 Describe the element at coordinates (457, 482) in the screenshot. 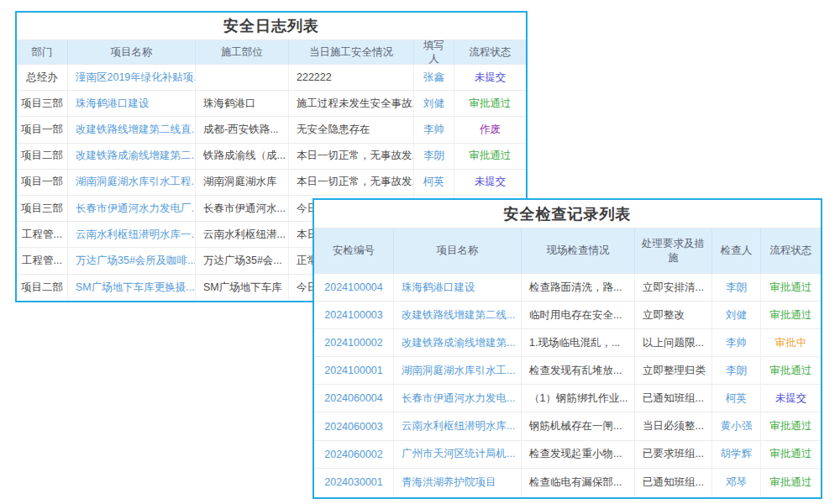

I see `project-name-link: 青海洪湖养护院项目` at that location.